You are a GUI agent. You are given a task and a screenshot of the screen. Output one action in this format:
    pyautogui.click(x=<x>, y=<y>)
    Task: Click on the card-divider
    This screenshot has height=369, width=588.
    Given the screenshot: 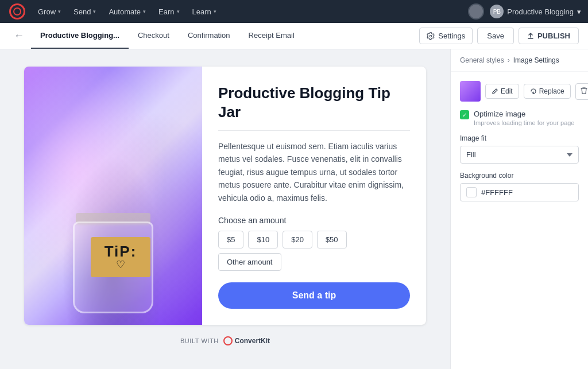 What is the action you would take?
    pyautogui.click(x=314, y=131)
    